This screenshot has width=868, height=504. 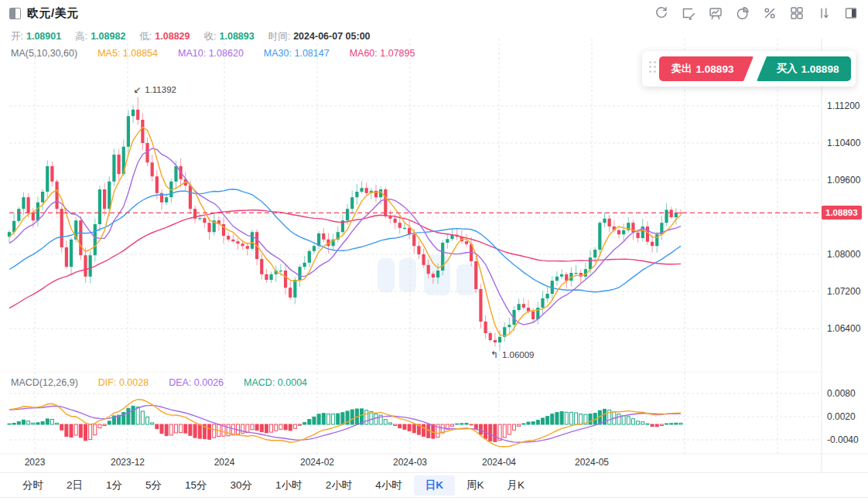 What do you see at coordinates (743, 13) in the screenshot?
I see `pie-chart-icon` at bounding box center [743, 13].